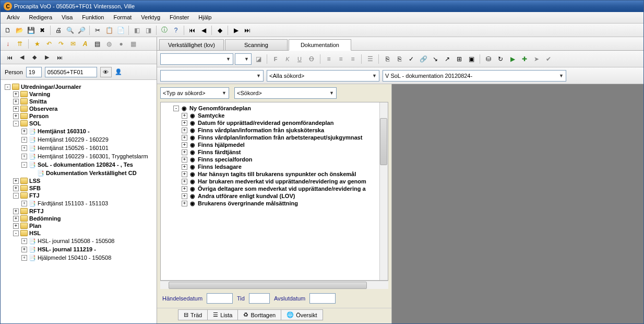 This screenshot has height=324, width=644. Describe the element at coordinates (78, 226) in the screenshot. I see `tree-node: +Plan` at that location.